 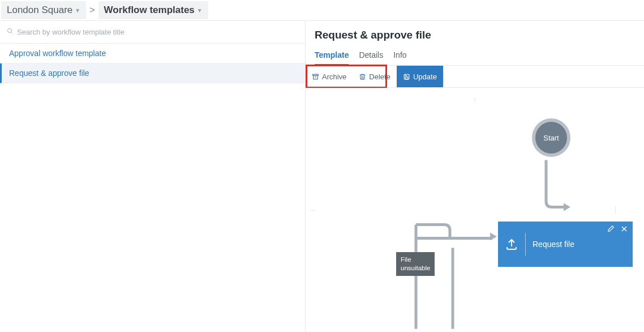 I want to click on detail-title: Request & approve file, so click(x=475, y=35).